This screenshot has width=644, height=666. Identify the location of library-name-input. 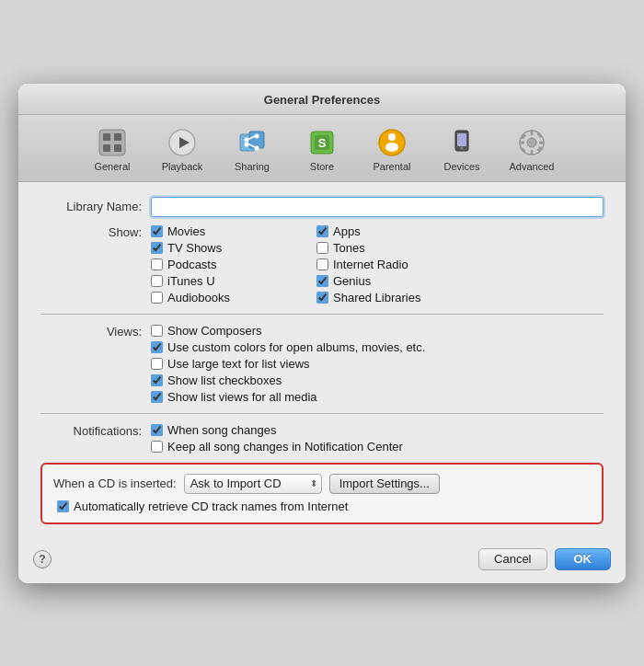
(377, 207).